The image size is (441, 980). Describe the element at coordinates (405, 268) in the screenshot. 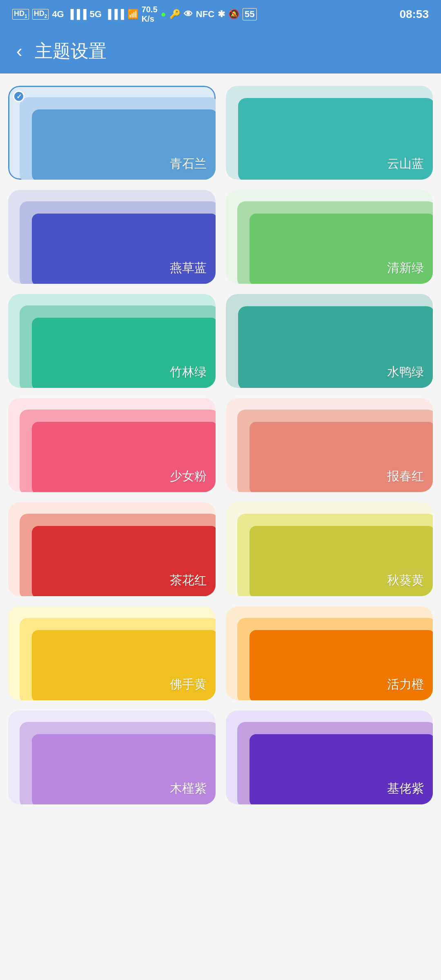

I see `qingxin-label: 清新绿` at that location.